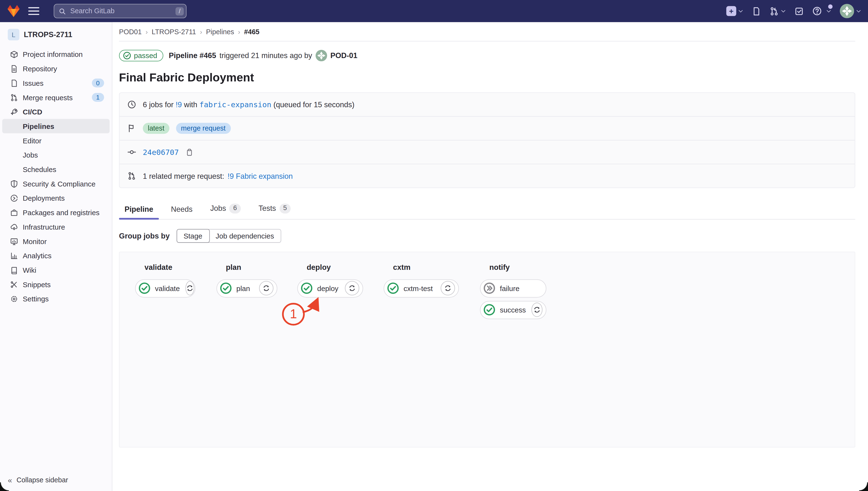 The height and width of the screenshot is (491, 868). I want to click on sidebar-item-project-information: Project information, so click(56, 54).